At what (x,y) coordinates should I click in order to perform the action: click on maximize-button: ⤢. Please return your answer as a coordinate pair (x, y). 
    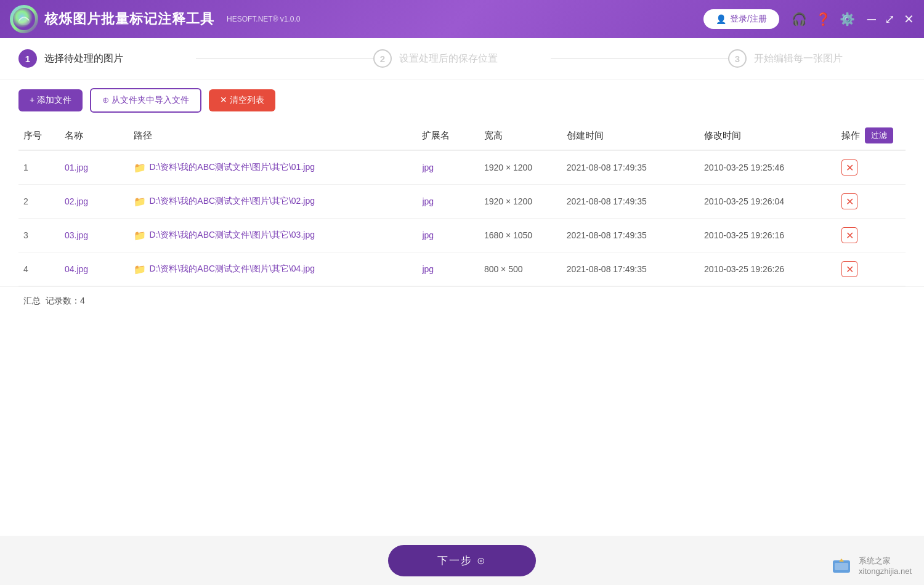
    Looking at the image, I should click on (890, 19).